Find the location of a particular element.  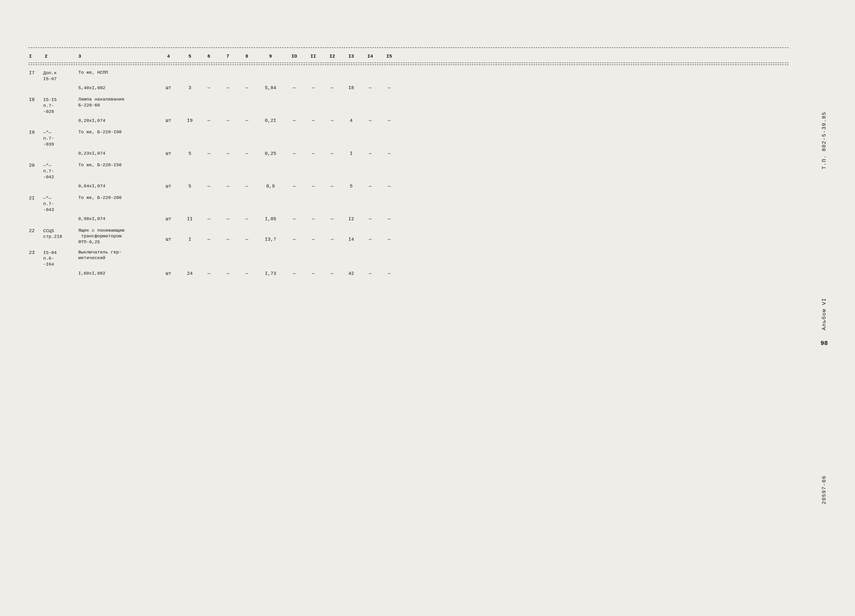

row-17-c6-empty is located at coordinates (209, 70).